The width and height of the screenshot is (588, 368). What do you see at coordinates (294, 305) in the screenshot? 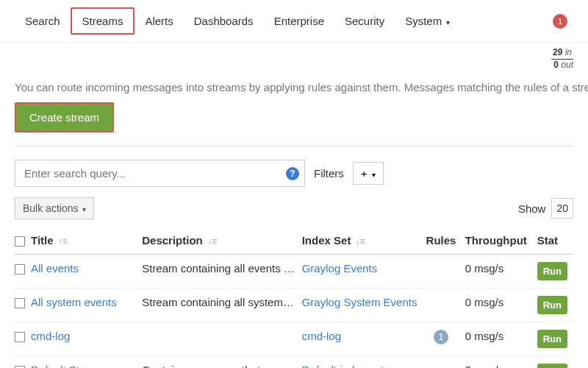
I see `table-row: All system eventsStream containing all s…` at bounding box center [294, 305].